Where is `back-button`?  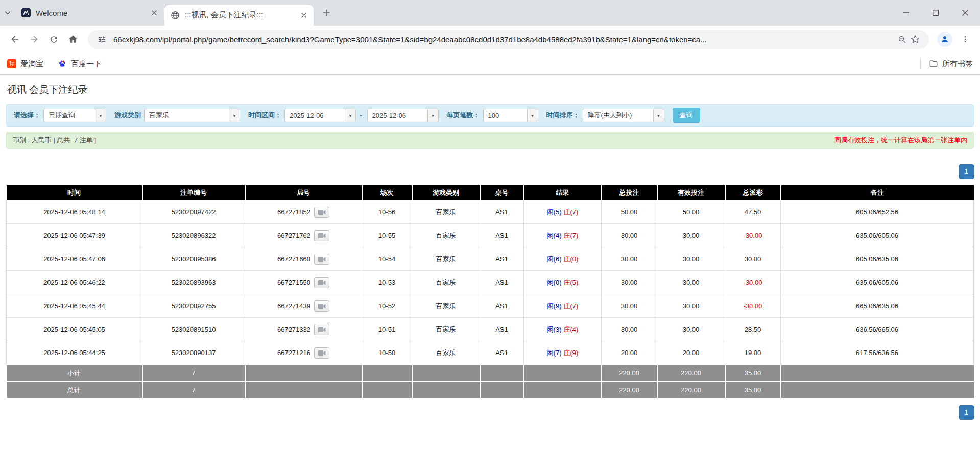 back-button is located at coordinates (15, 39).